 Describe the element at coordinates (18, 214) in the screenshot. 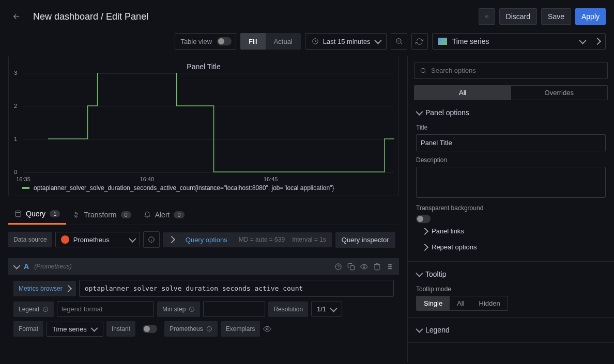

I see `database-icon` at that location.